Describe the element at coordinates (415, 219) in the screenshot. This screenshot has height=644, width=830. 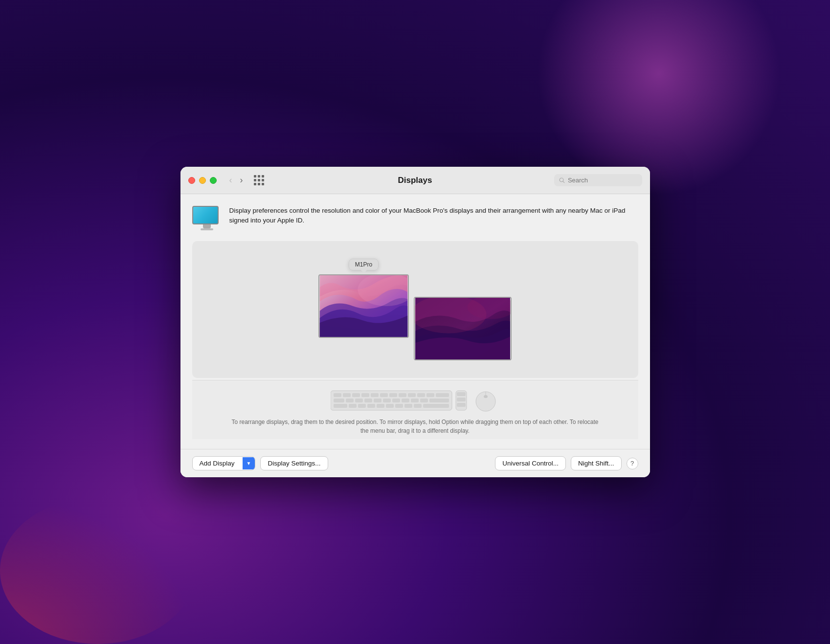
I see `description-section: Display preferences control the resoluti…` at that location.